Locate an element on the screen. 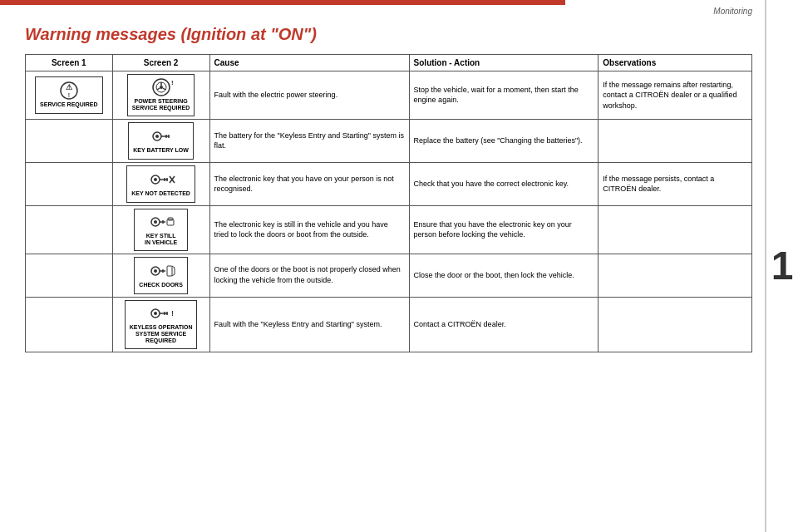 The height and width of the screenshot is (532, 798). solution-cell-4: Ensure that you have the electronic key … is located at coordinates (504, 229).